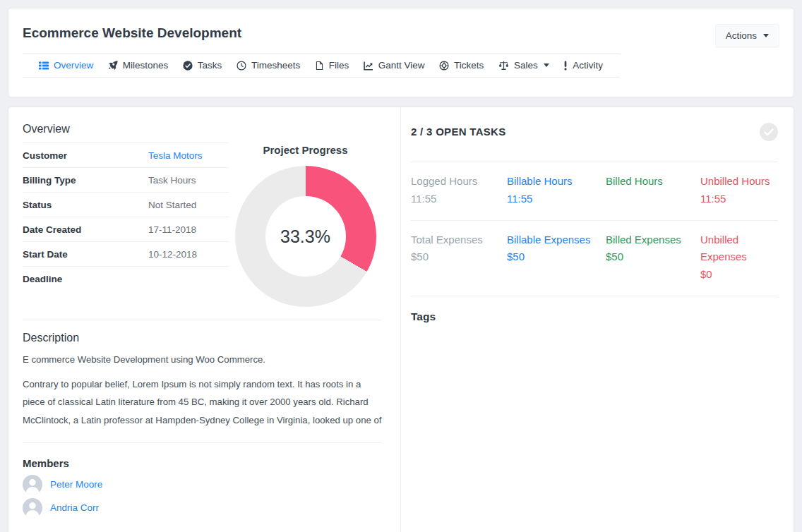  Describe the element at coordinates (126, 279) in the screenshot. I see `info-row-deadline: Deadline` at that location.